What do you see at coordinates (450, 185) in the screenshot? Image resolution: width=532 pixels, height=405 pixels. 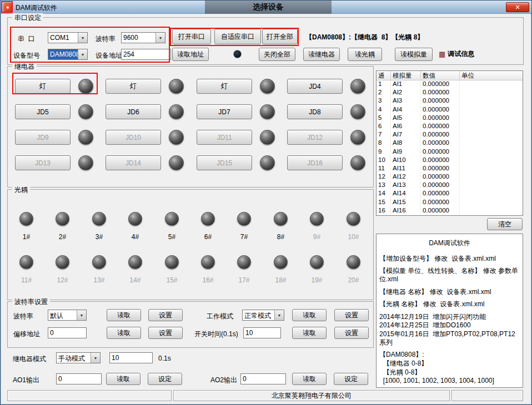 I see `table-row: 13AI130.000000` at bounding box center [450, 185].